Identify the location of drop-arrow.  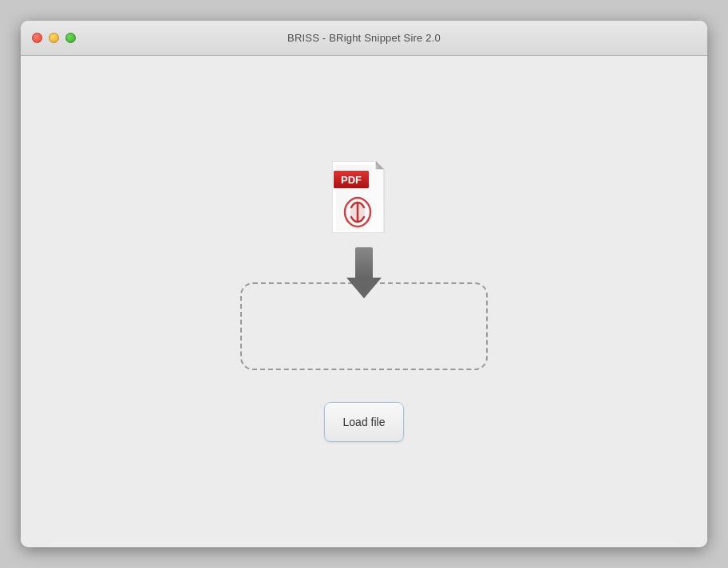
(364, 273).